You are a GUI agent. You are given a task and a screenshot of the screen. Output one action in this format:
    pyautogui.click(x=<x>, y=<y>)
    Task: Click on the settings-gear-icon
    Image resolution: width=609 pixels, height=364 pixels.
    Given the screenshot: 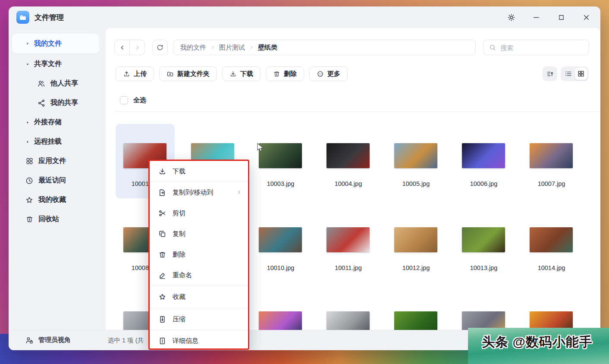 What is the action you would take?
    pyautogui.click(x=512, y=17)
    